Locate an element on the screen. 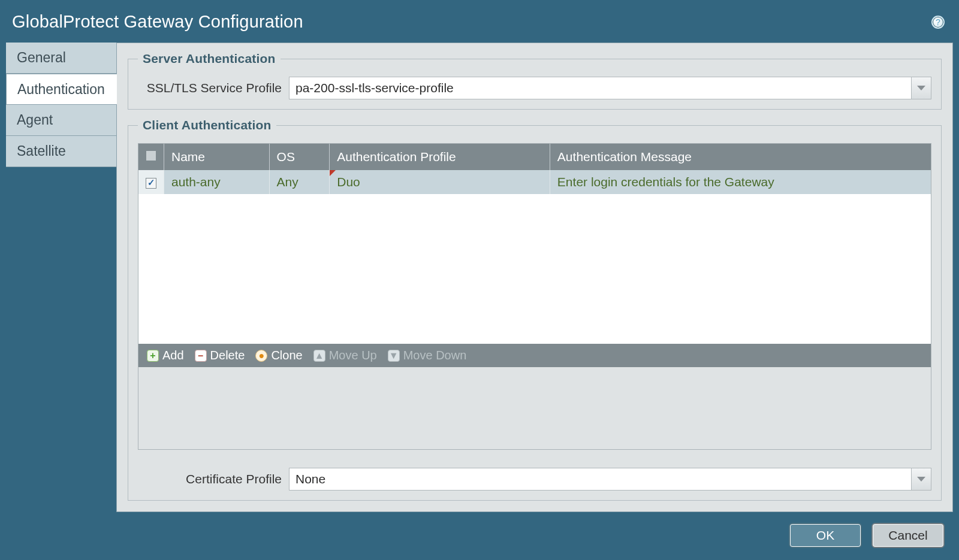 The image size is (959, 560). col-name: Name is located at coordinates (217, 157).